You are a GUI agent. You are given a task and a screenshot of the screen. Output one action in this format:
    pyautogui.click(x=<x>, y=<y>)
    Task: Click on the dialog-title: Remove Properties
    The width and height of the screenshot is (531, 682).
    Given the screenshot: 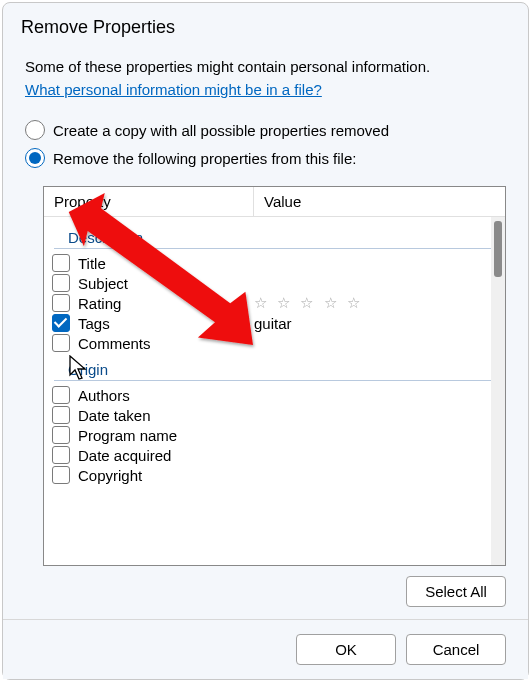 What is the action you would take?
    pyautogui.click(x=266, y=26)
    